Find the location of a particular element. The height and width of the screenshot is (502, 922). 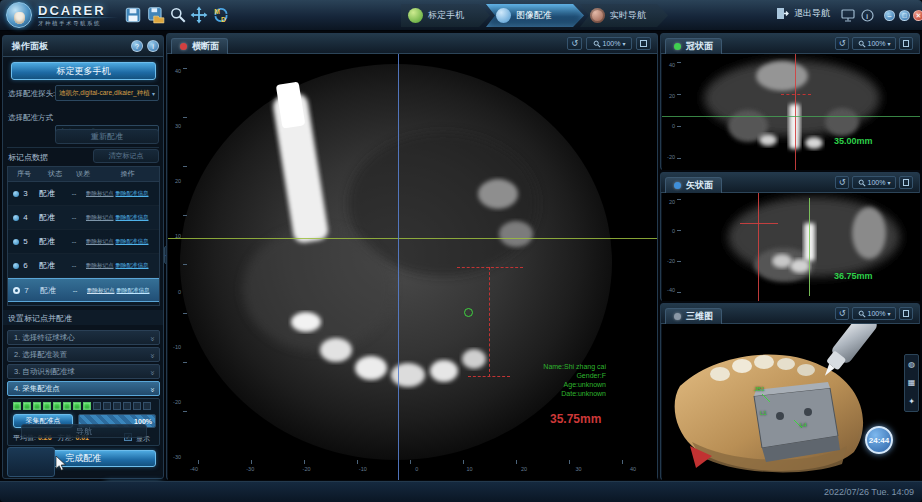

maximize-button: □ is located at coordinates (904, 16).